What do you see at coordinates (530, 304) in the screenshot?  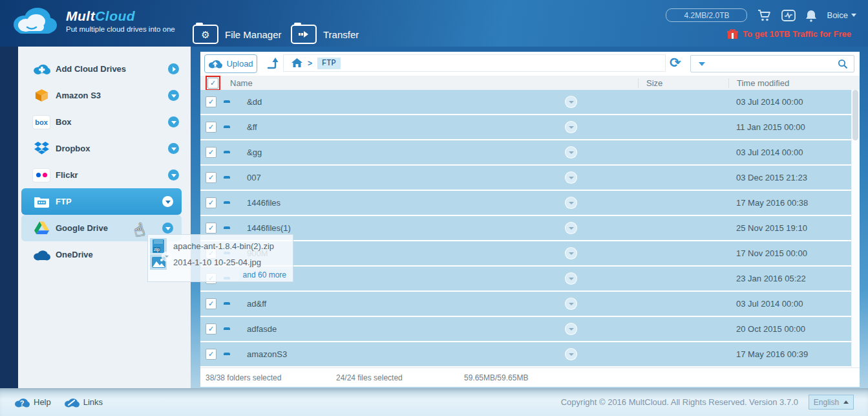 I see `table-row: ✓ad&ff03 Jul 2014 00:00` at bounding box center [530, 304].